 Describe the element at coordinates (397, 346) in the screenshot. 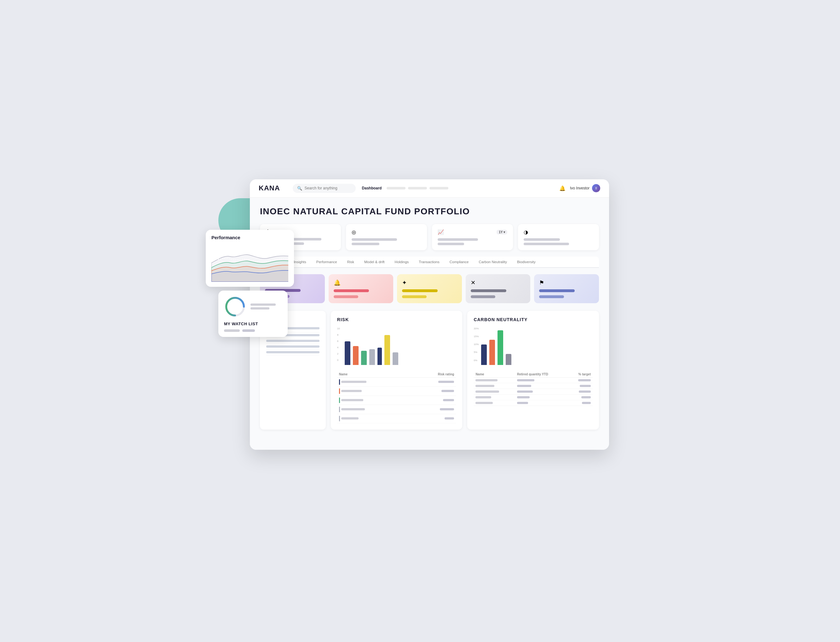

I see `risk-chart-container: 10 8 6 4 2 0` at that location.